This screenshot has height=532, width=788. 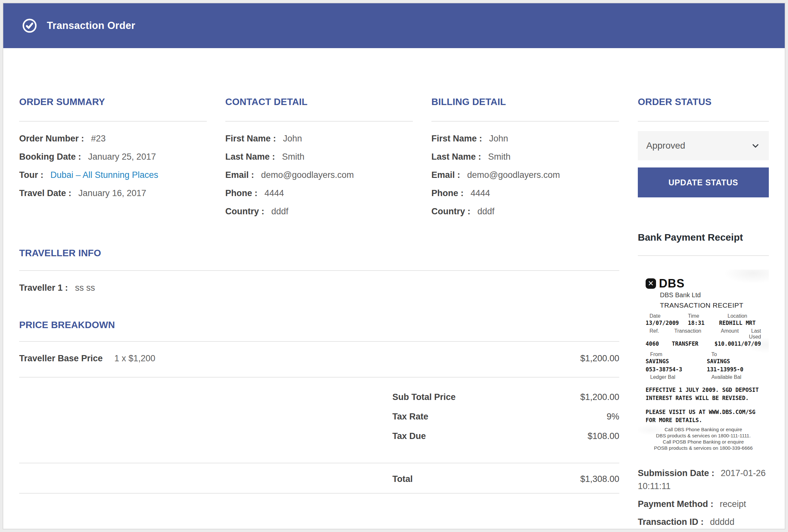 I want to click on billing-detail-rows: First Name : John Last Name : Smith Emai…, so click(x=525, y=175).